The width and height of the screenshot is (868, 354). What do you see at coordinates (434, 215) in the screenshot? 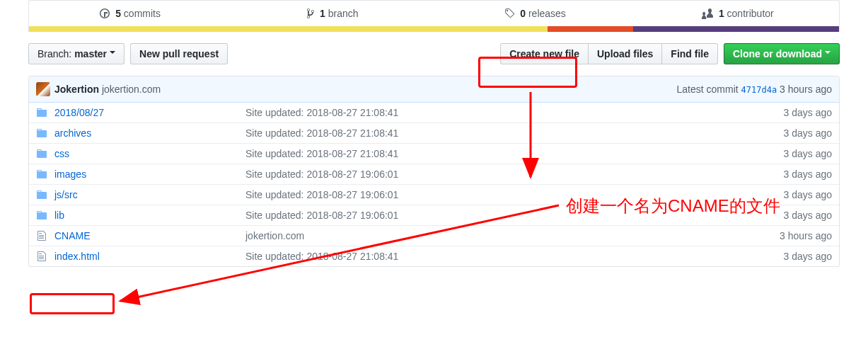
I see `file-row: libSite updated: 2018-08-27 19:06:013 da…` at bounding box center [434, 215].